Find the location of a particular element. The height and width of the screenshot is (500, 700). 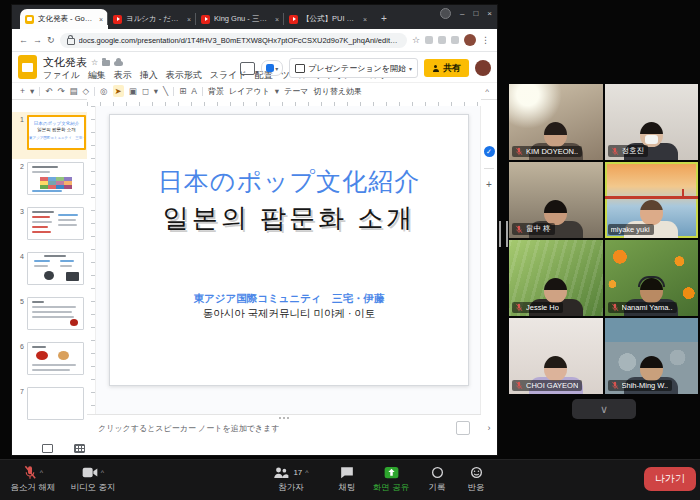

document-title: 文化発表 is located at coordinates (65, 62).